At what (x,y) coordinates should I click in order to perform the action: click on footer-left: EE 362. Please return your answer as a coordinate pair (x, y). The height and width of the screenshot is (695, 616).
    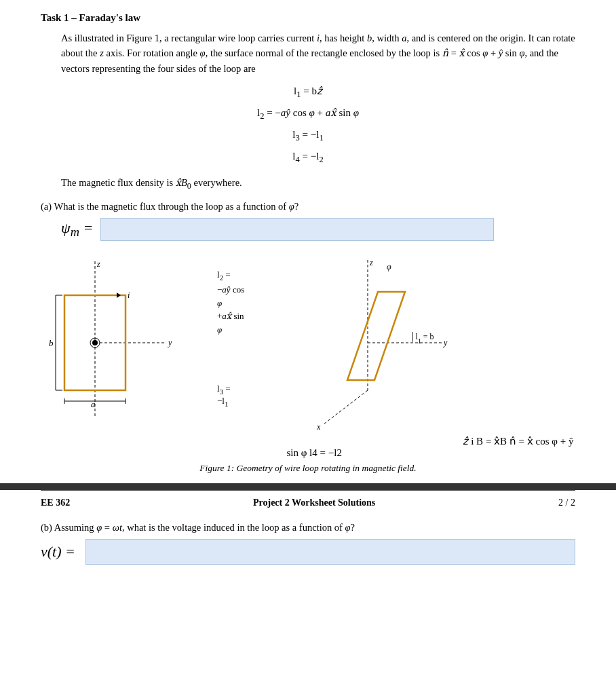
    Looking at the image, I should click on (56, 503).